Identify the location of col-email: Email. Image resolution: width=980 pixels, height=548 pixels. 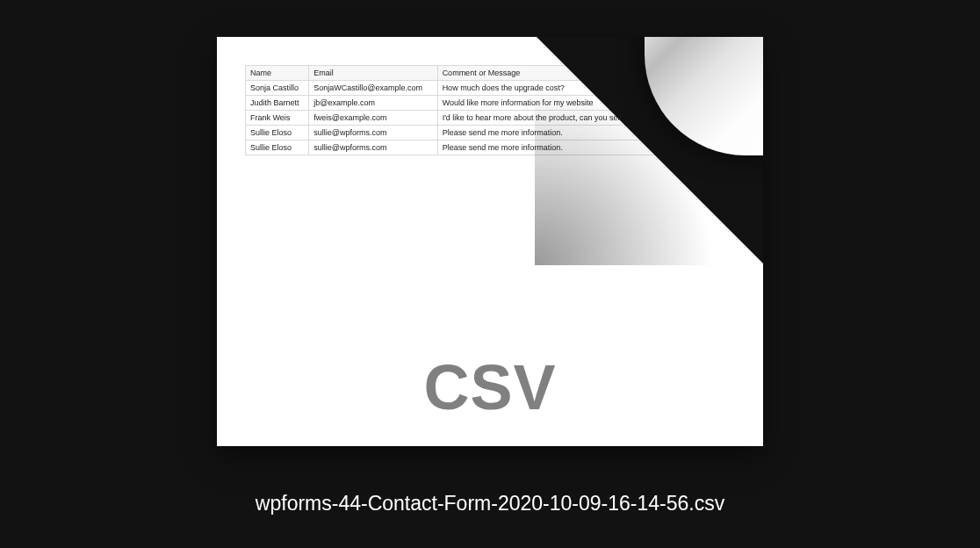
(373, 74).